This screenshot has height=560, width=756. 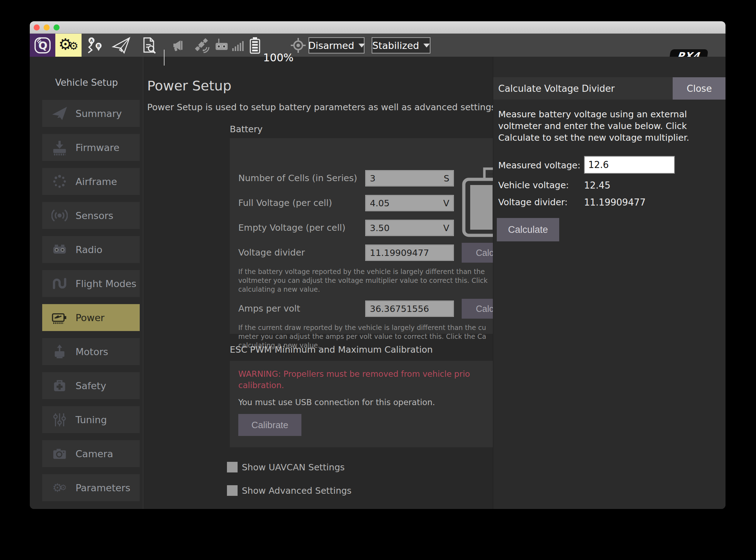 I want to click on gps-crosshair-icon, so click(x=298, y=45).